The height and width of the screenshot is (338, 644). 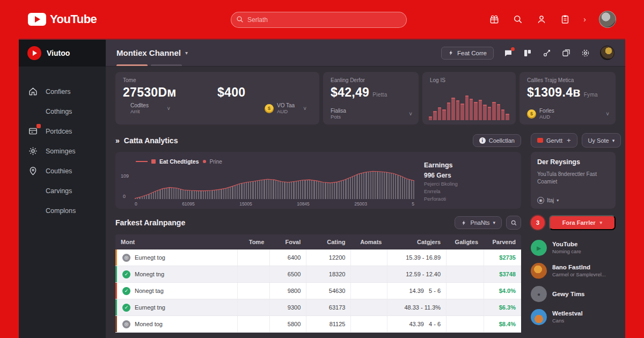 What do you see at coordinates (369, 258) in the screenshot?
I see `cell-aomats` at bounding box center [369, 258].